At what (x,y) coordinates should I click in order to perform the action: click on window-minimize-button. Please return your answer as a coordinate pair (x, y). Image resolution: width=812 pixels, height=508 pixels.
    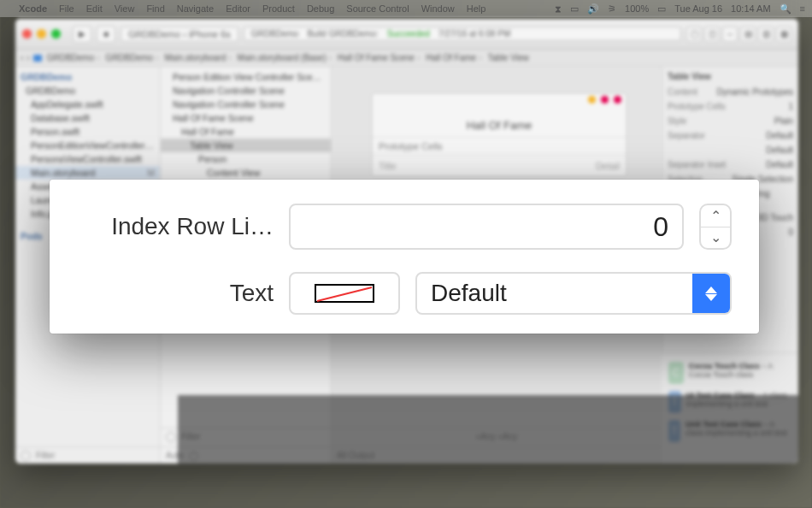
    Looking at the image, I should click on (41, 34).